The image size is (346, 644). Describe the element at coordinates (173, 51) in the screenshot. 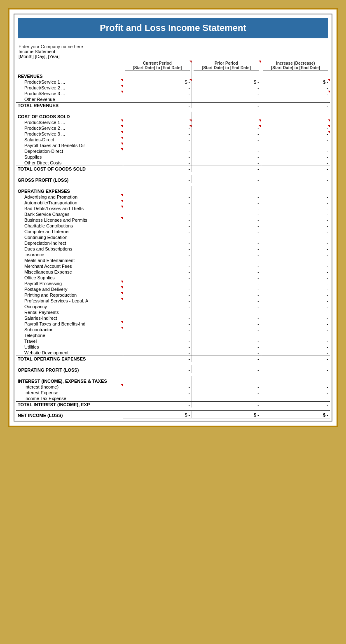

I see `company-info-area: Enter your Company name here Income Stat…` at that location.